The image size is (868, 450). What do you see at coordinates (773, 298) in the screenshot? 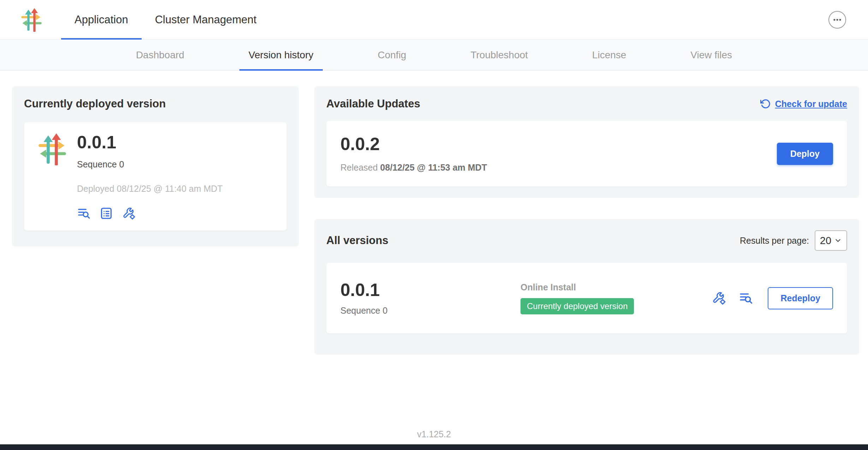
I see `version-row-actions: Redeploy` at bounding box center [773, 298].